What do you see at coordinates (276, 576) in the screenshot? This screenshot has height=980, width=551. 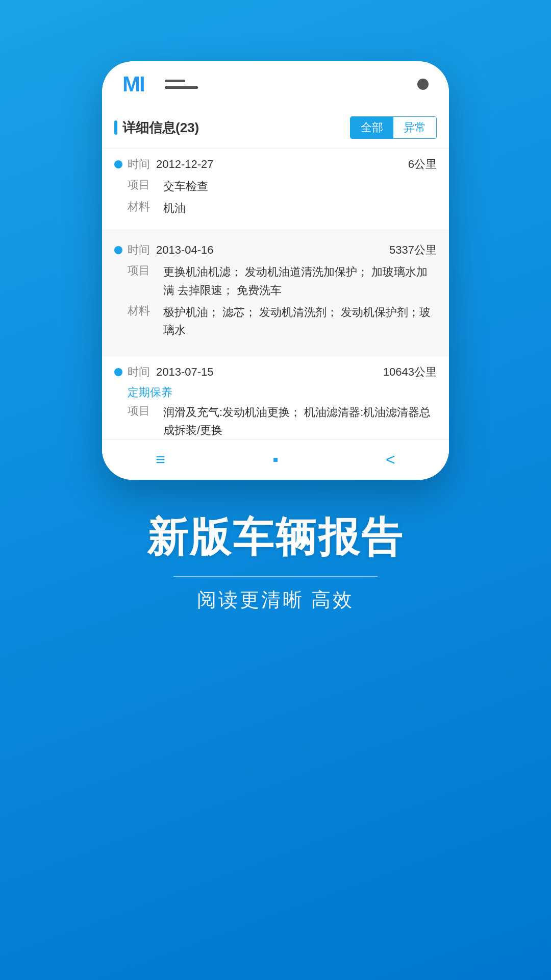 I see `divider-line` at bounding box center [276, 576].